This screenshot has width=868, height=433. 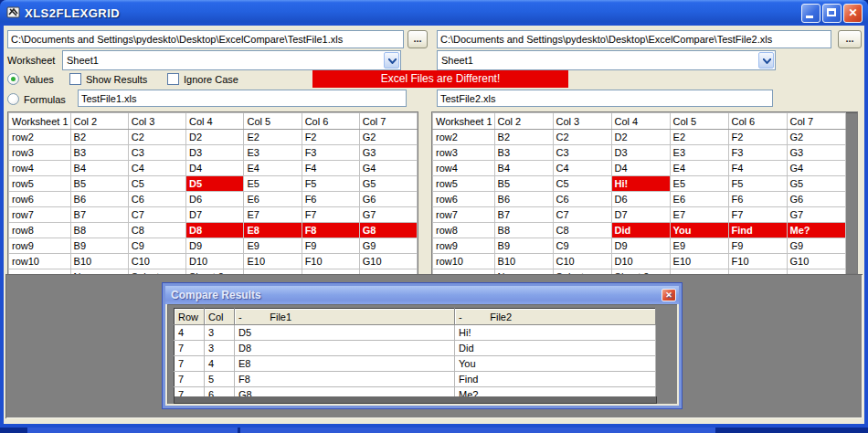 What do you see at coordinates (345, 349) in the screenshot?
I see `grid-cell: D8` at bounding box center [345, 349].